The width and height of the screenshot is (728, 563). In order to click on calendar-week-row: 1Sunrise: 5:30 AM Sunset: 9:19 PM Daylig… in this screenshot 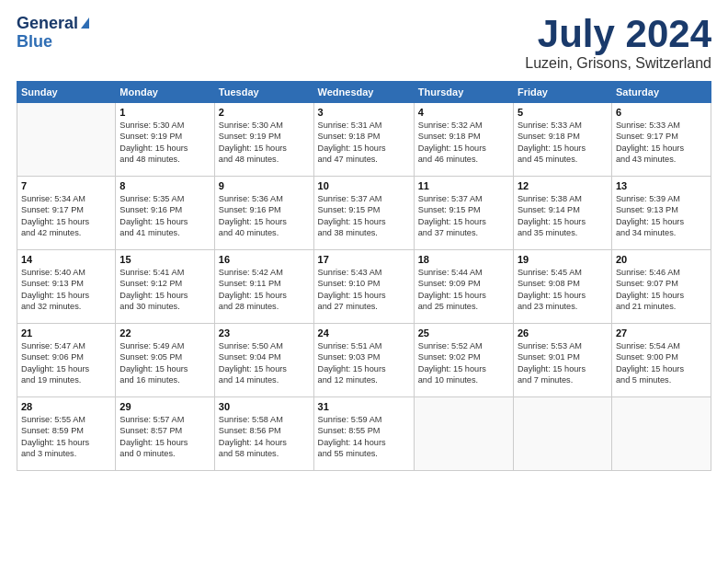, I will do `click(364, 140)`.